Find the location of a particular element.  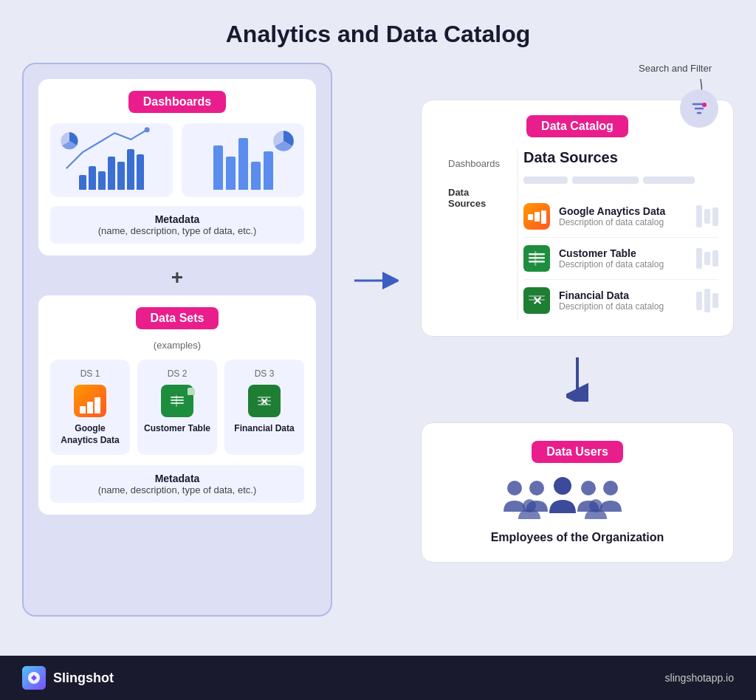

gs-icon is located at coordinates (177, 401).